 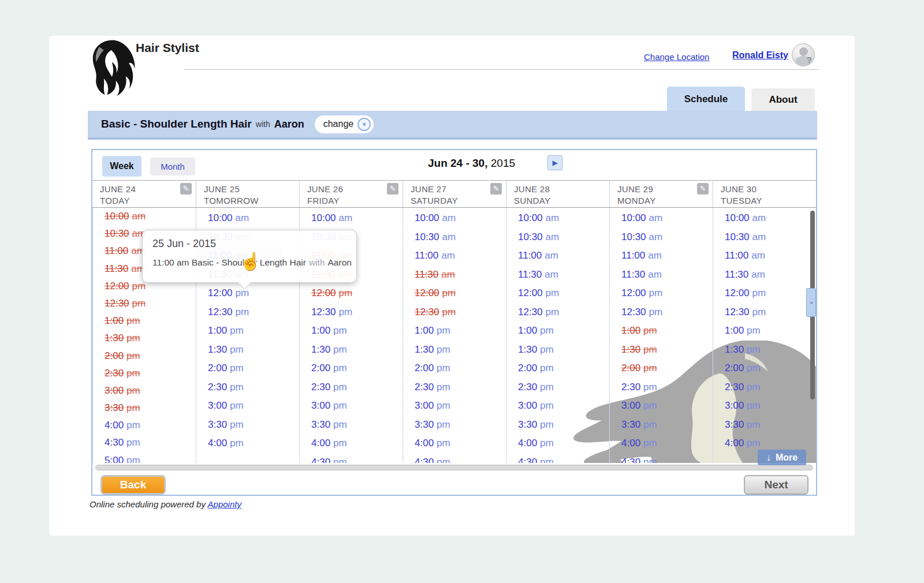 What do you see at coordinates (144, 457) in the screenshot?
I see `time-slot-500pm: 5:00pm` at bounding box center [144, 457].